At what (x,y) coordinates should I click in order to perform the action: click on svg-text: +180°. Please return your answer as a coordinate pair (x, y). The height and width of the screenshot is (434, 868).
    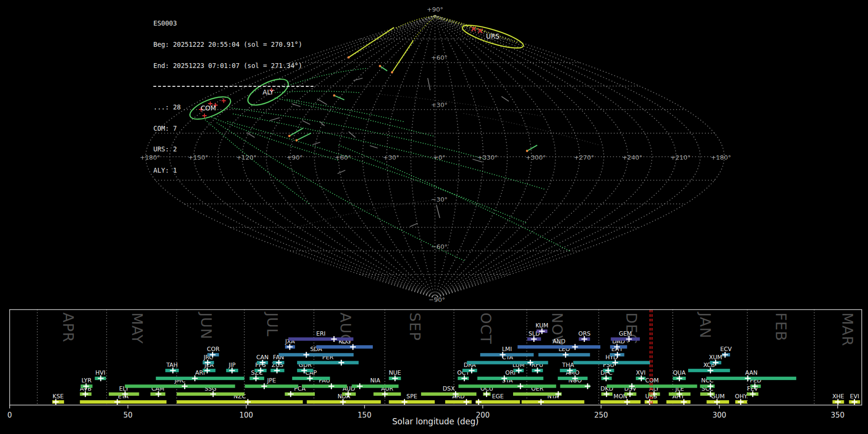
    Looking at the image, I should click on (721, 157).